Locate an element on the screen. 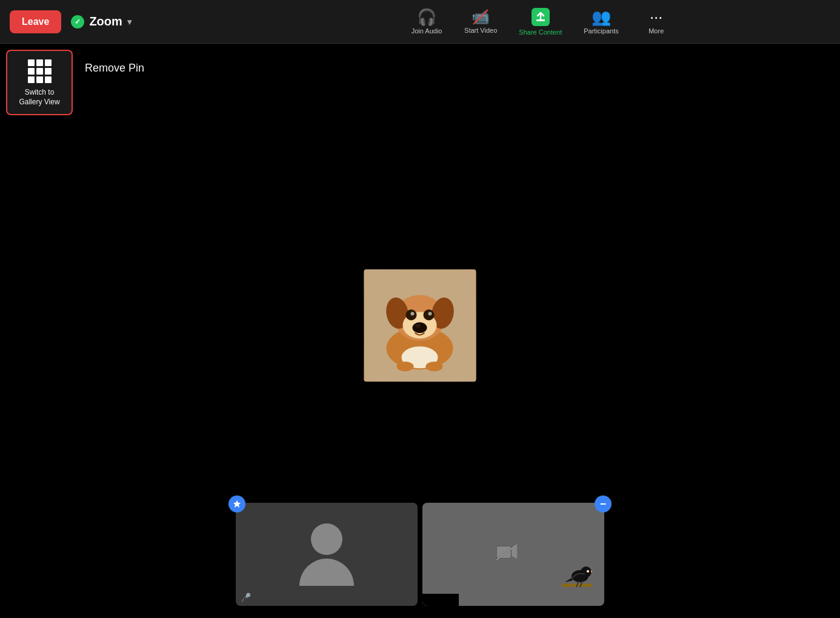  mic-indicator: 🎤 is located at coordinates (246, 597).